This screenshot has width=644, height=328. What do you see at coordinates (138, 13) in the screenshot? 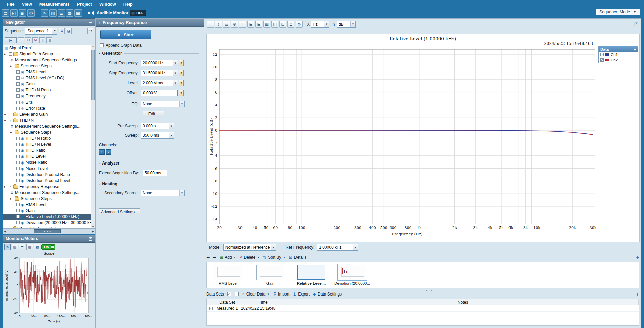
I see `audible-monitor-toggle: OFF` at bounding box center [138, 13].